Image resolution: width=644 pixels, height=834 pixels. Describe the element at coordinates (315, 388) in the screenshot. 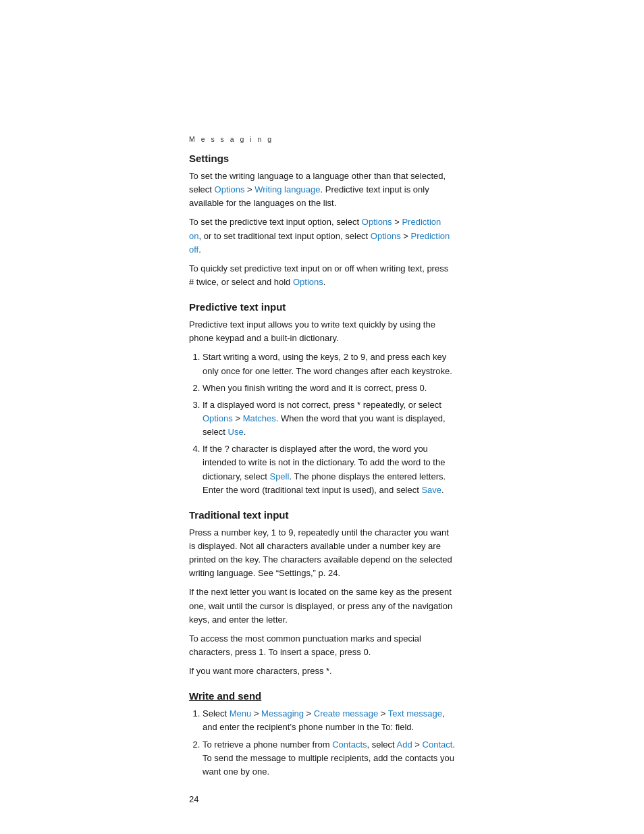

I see `predictive-item2: When you finish writing the word and it …` at that location.